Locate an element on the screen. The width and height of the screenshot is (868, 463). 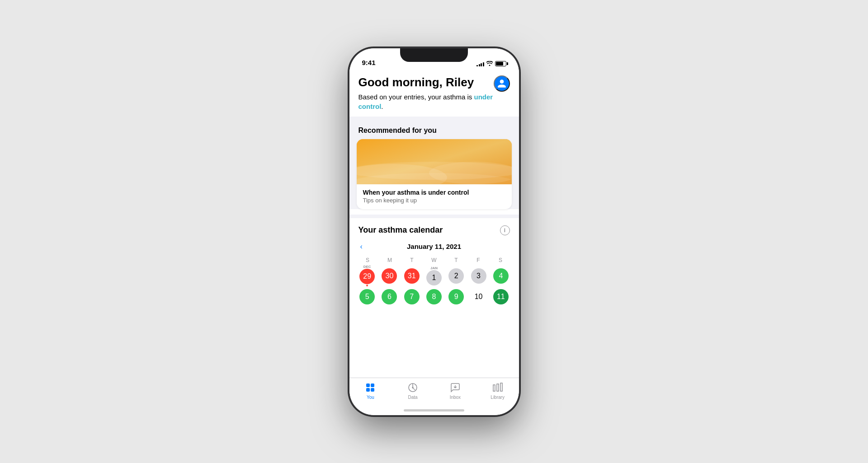
cal-num-jan8: 8 is located at coordinates (434, 297).